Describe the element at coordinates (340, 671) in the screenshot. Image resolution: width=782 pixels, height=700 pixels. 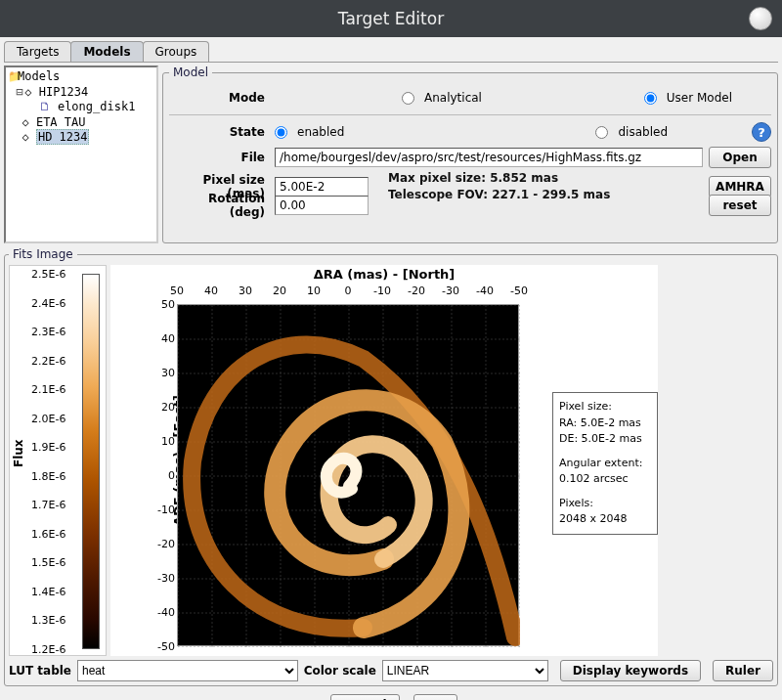
I see `color-scale-label: Color scale` at that location.